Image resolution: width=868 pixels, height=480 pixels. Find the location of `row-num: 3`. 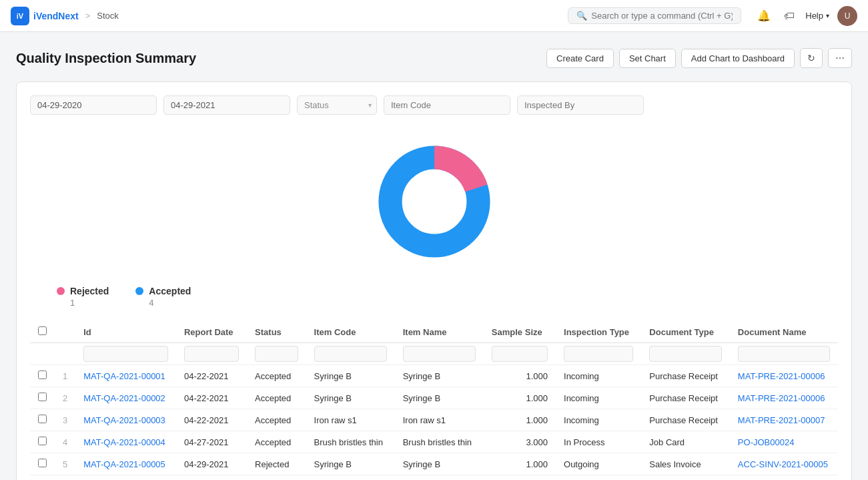

row-num: 3 is located at coordinates (65, 421).